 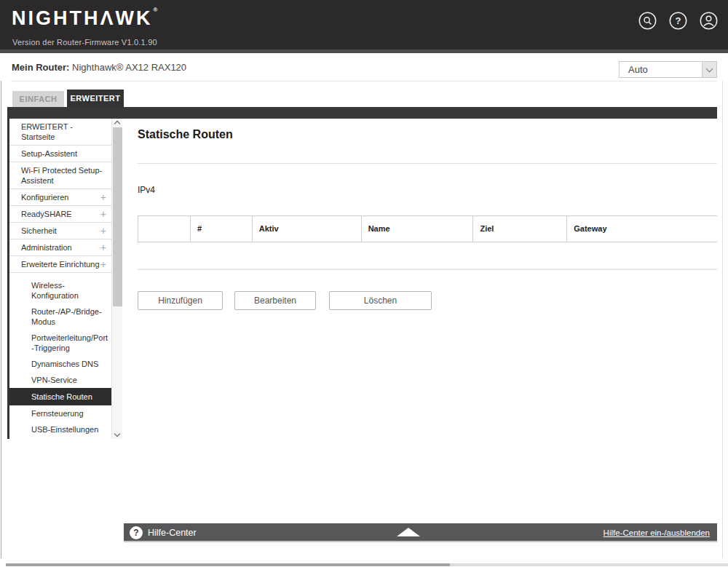 What do you see at coordinates (408, 532) in the screenshot?
I see `collapse-triangle-icon` at bounding box center [408, 532].